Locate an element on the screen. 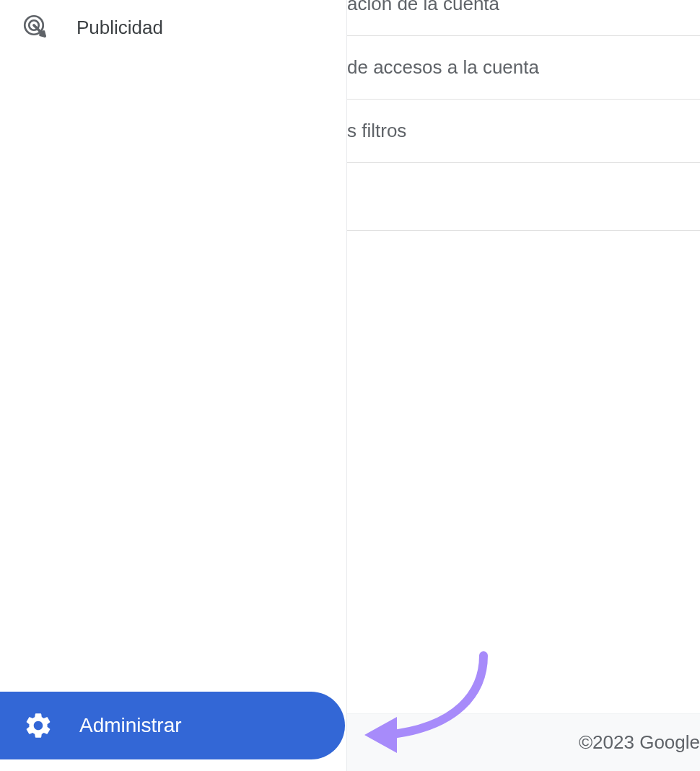  content-row is located at coordinates (524, 197).